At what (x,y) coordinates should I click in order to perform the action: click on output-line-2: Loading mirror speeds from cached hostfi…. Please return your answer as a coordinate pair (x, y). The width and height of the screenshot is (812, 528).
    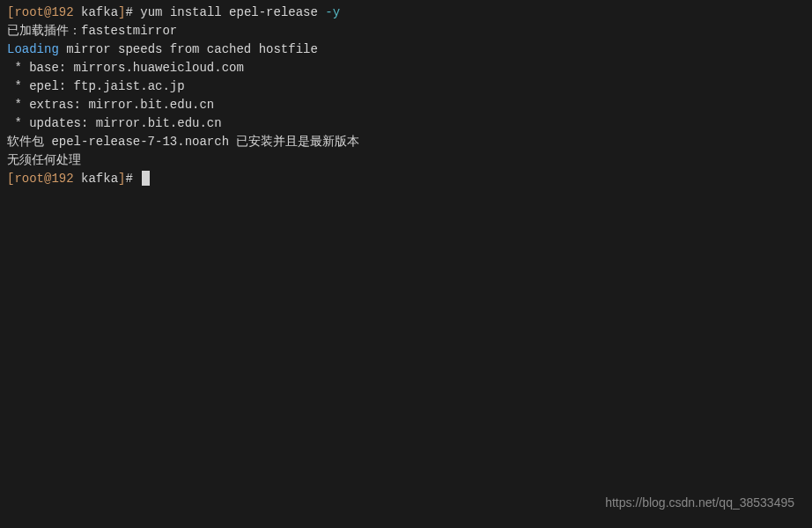
    Looking at the image, I should click on (406, 49).